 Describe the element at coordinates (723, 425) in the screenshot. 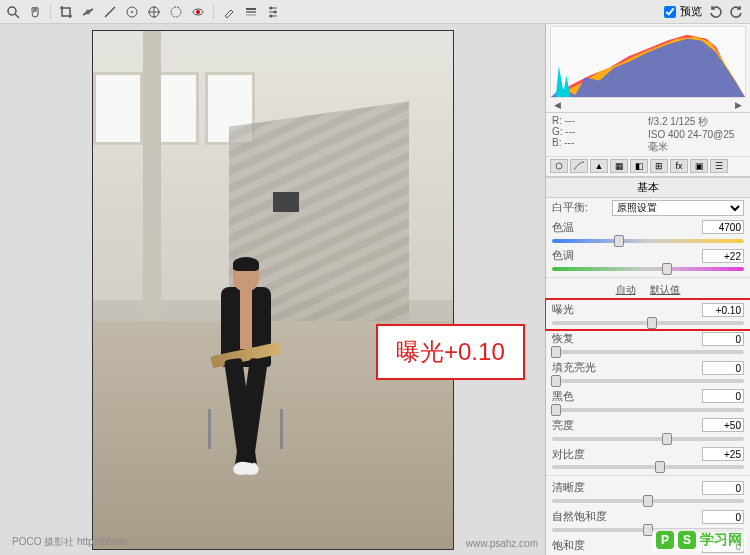

I see `brightness-value: +50` at that location.